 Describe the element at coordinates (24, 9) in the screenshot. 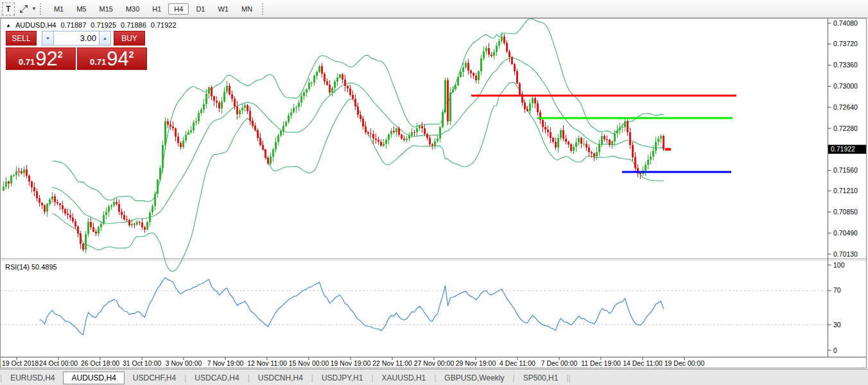

I see `arrows-tool-icon` at that location.